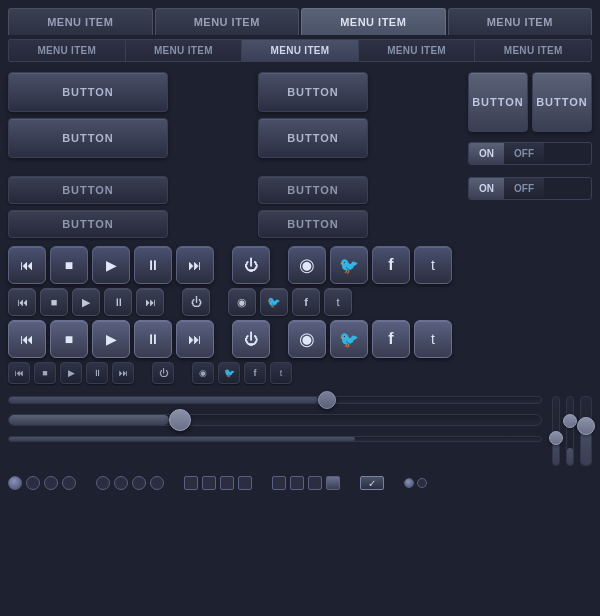 The width and height of the screenshot is (600, 616). What do you see at coordinates (150, 302) in the screenshot?
I see `skip-forward-icon-md: ⏭` at bounding box center [150, 302].